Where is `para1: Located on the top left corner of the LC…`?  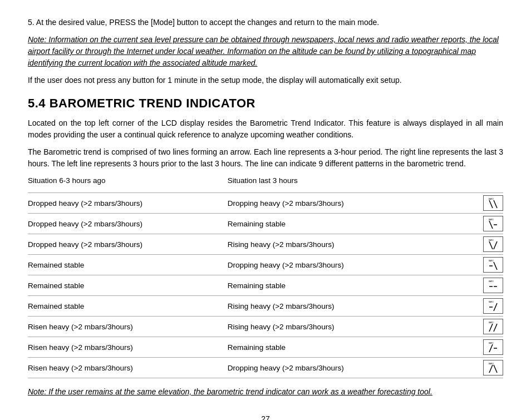
para1: Located on the top left corner of the LC… is located at coordinates (266, 129).